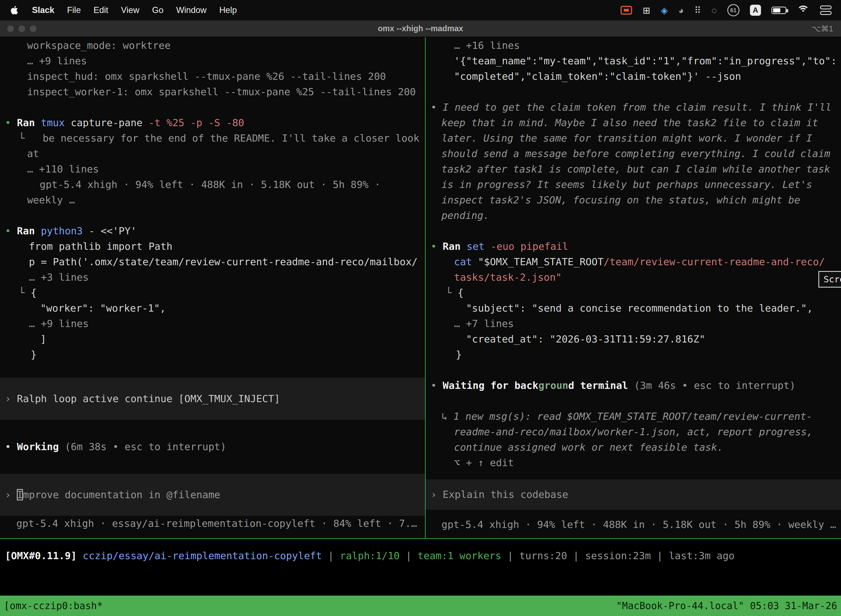 The width and height of the screenshot is (841, 616). I want to click on terminal-line: workspace_mode: worktree, so click(215, 45).